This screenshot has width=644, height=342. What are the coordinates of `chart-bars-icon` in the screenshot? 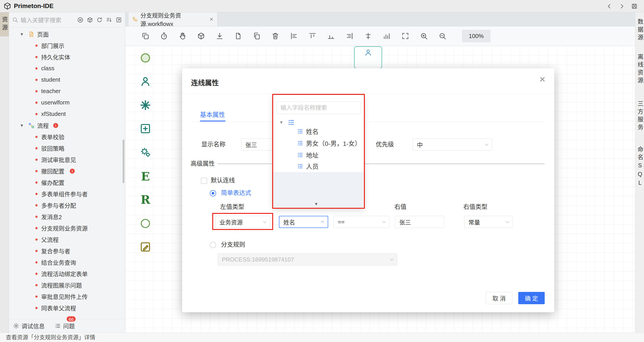 It's located at (387, 36).